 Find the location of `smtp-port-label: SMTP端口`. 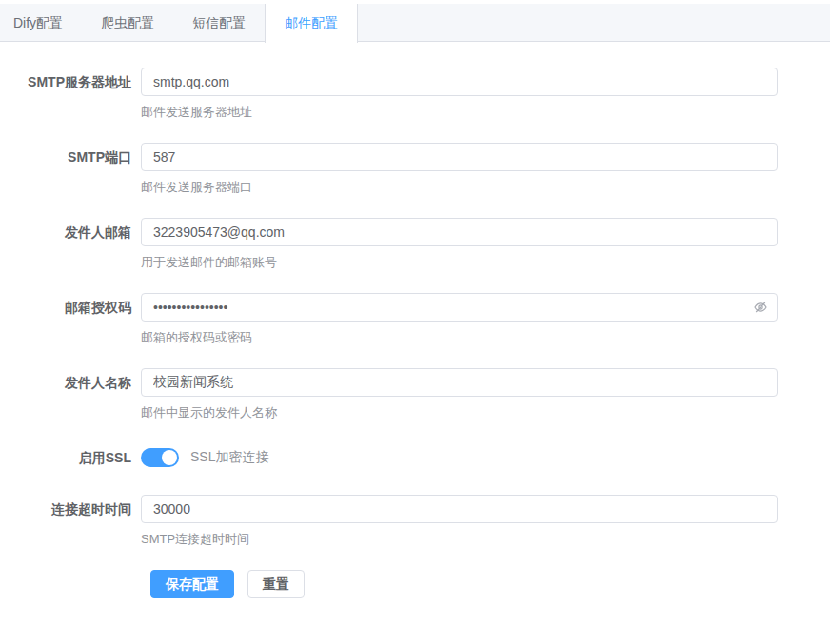

smtp-port-label: SMTP端口 is located at coordinates (70, 169).